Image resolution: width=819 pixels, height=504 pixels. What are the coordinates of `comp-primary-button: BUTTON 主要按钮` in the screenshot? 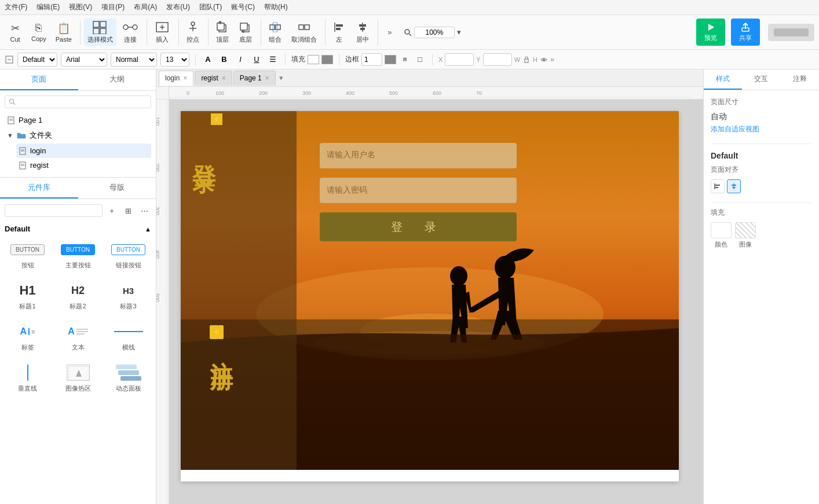 It's located at (78, 255).